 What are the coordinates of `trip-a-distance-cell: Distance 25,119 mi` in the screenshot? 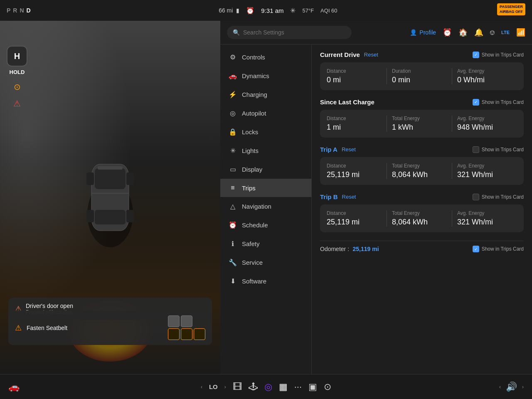 It's located at (357, 171).